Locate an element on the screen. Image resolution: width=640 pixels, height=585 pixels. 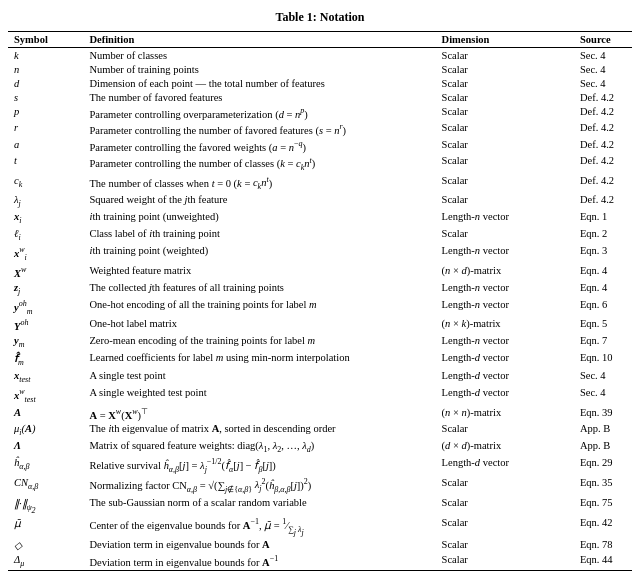
table-row: zjThe collected jth features of all trai… is located at coordinates (320, 288).